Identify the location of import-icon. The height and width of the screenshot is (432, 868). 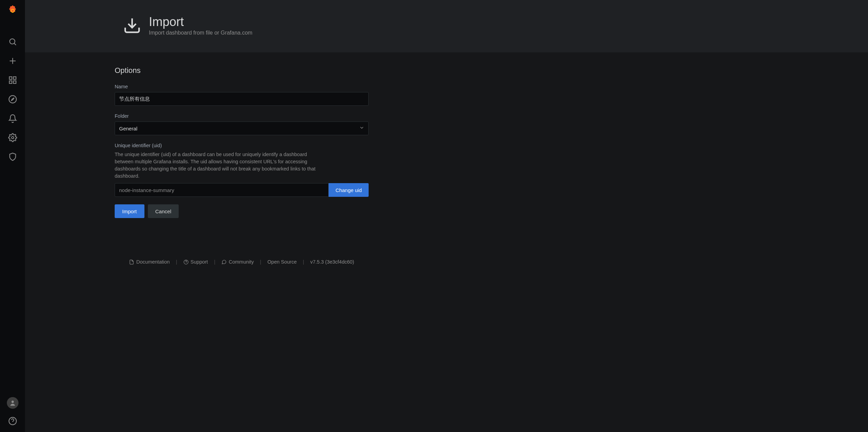
(132, 25).